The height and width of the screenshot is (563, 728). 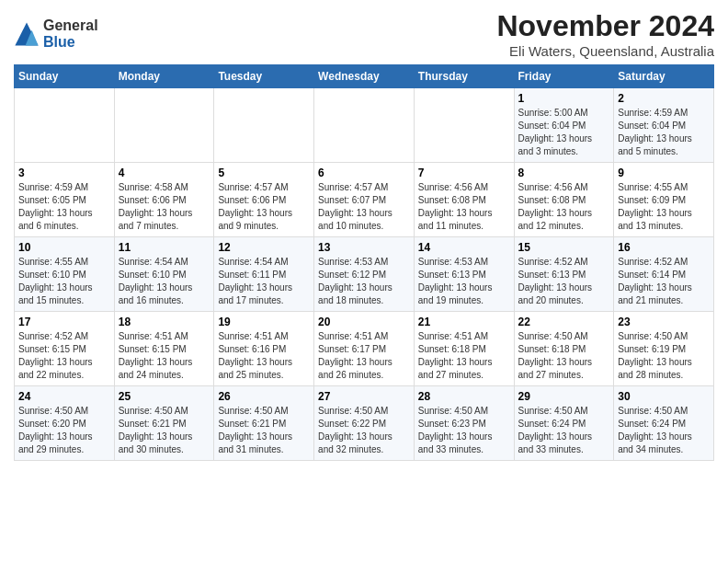 What do you see at coordinates (664, 396) in the screenshot?
I see `day-number: 30` at bounding box center [664, 396].